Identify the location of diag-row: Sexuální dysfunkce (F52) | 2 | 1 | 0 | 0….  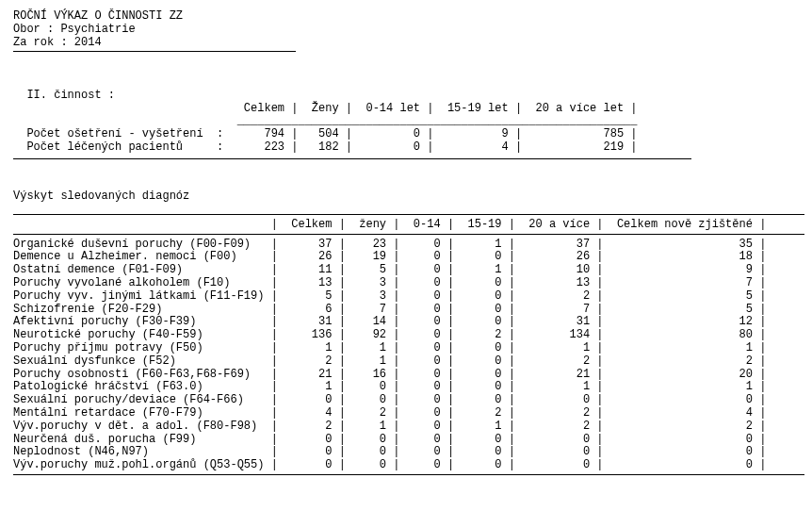
(406, 362).